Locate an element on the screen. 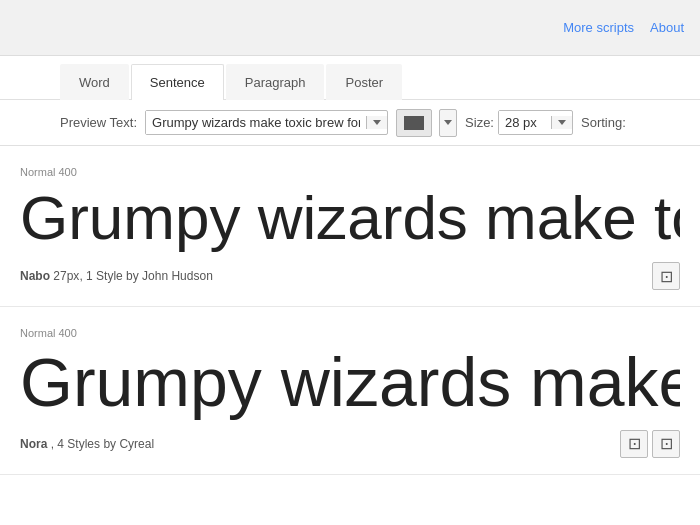 Image resolution: width=700 pixels, height=525 pixels. color-dropdown-arrow-icon is located at coordinates (448, 122).